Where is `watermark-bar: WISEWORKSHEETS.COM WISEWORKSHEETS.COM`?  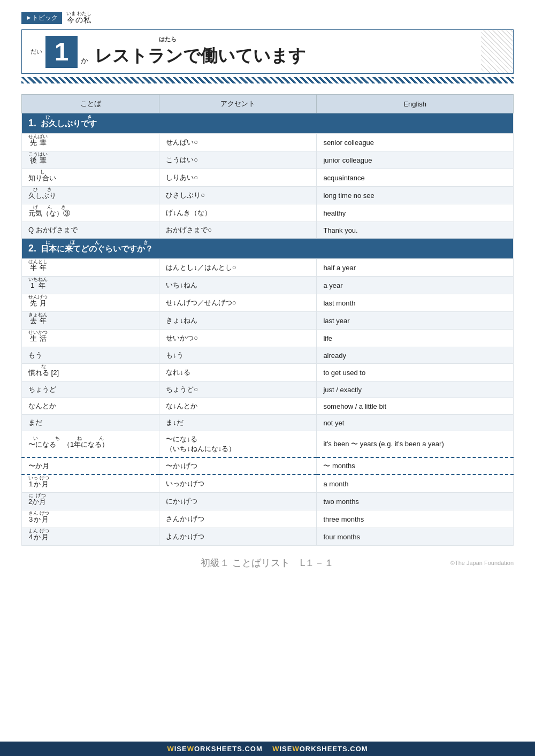
watermark-bar: WISEWORKSHEETS.COM WISEWORKSHEETS.COM is located at coordinates (268, 749).